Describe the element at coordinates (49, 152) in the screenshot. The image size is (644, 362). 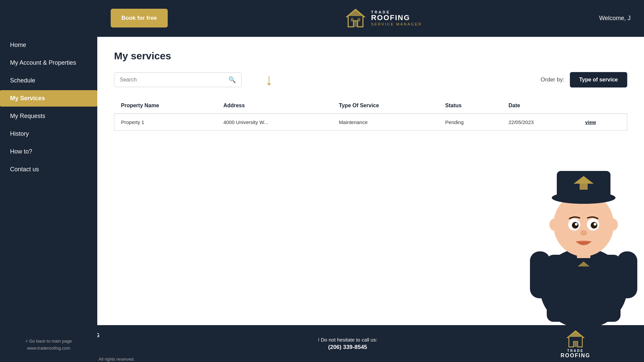
I see `sidebar-item-how-to: How to?` at that location.